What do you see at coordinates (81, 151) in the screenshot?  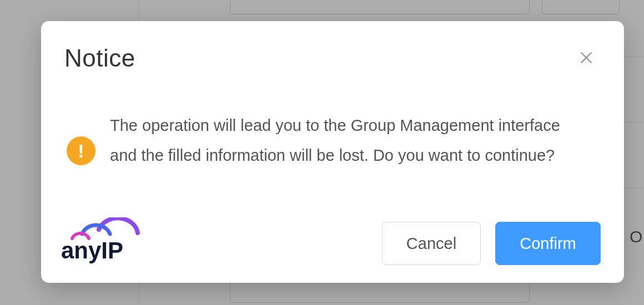 I see `warning-icon: !` at bounding box center [81, 151].